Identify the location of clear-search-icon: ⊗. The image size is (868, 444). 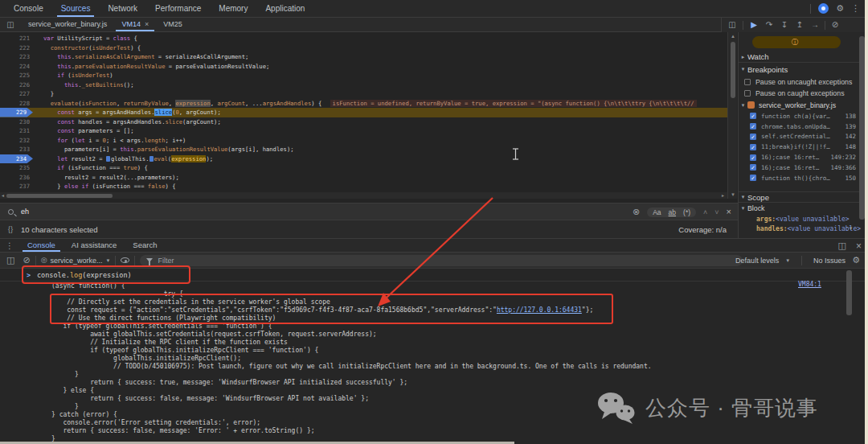
(637, 212).